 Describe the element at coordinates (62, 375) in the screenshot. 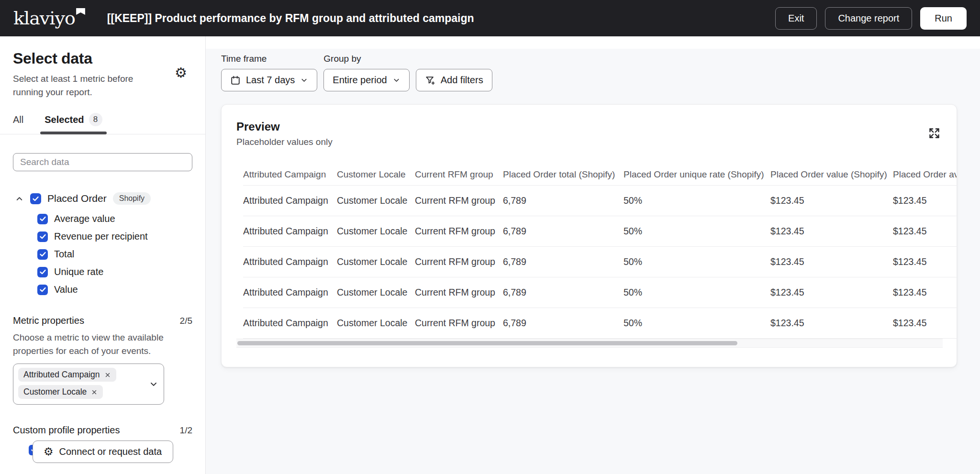

I see `tag-label: Attributed Campaign` at that location.